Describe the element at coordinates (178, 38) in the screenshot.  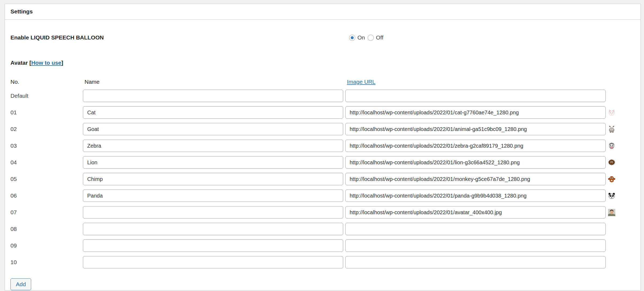
I see `enable-setting-label: Enable LIQUID SPEECH BALLOON` at that location.